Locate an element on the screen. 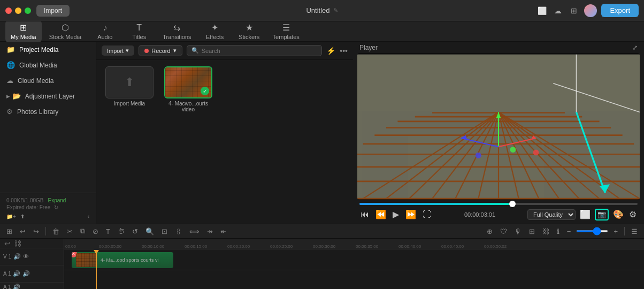 This screenshot has height=289, width=644. progress-bar is located at coordinates (499, 204).